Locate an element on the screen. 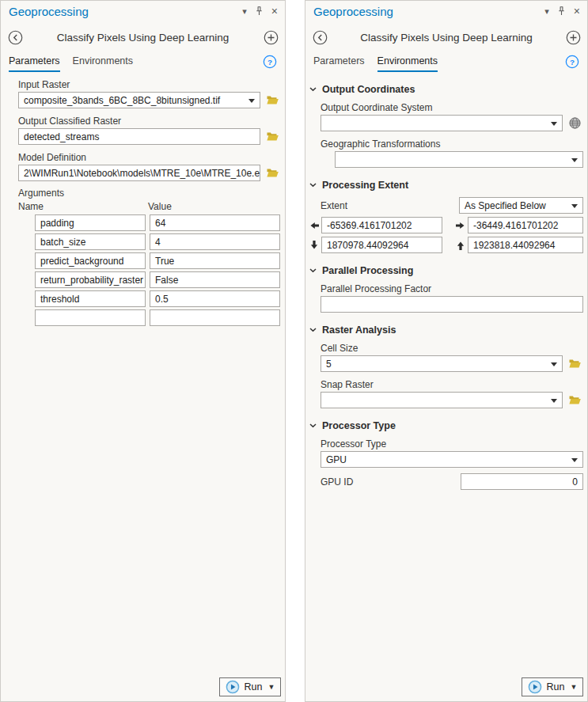  argument-row-empty is located at coordinates (158, 318).